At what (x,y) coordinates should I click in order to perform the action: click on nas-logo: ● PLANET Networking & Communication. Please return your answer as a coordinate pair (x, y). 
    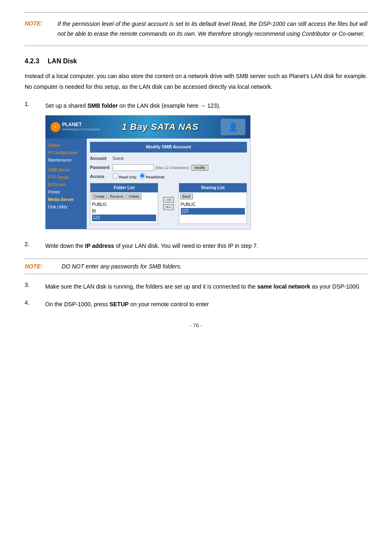
    Looking at the image, I should click on (75, 127).